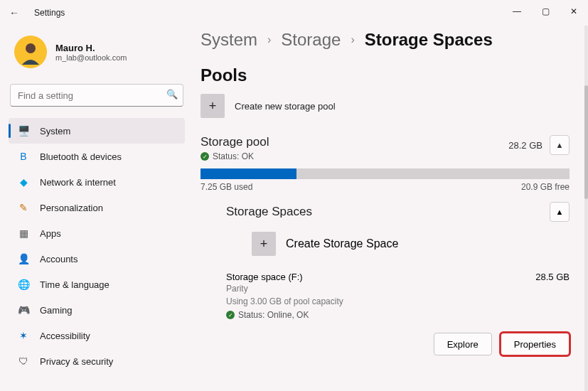 This screenshot has height=391, width=588. Describe the element at coordinates (97, 95) in the screenshot. I see `search-input` at that location.